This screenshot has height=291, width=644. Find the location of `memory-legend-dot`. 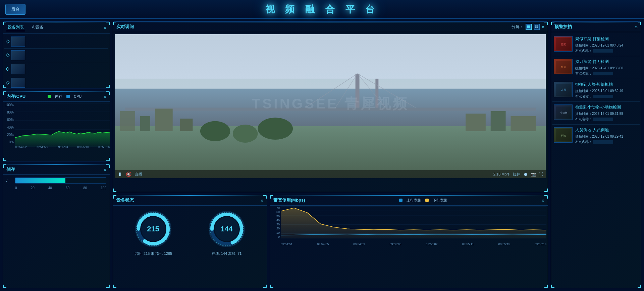

memory-legend-dot is located at coordinates (49, 96).